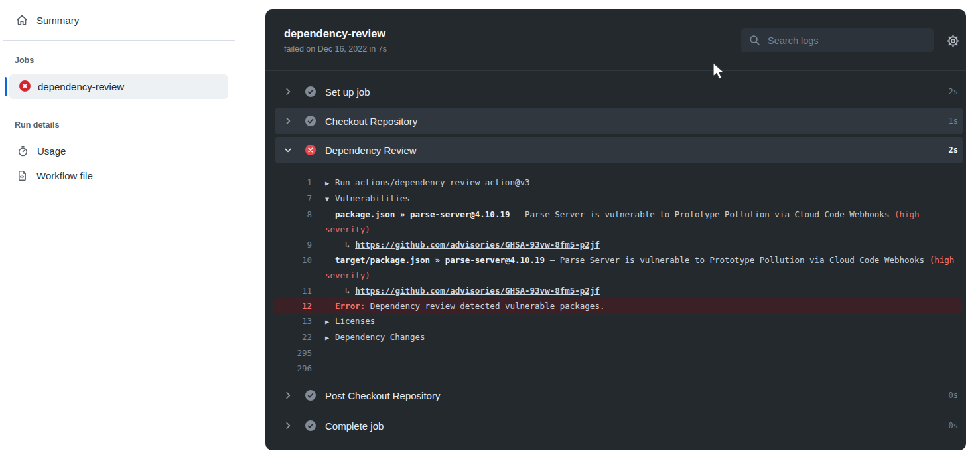 Image resolution: width=980 pixels, height=455 pixels. What do you see at coordinates (837, 40) in the screenshot?
I see `search-logs-box` at bounding box center [837, 40].